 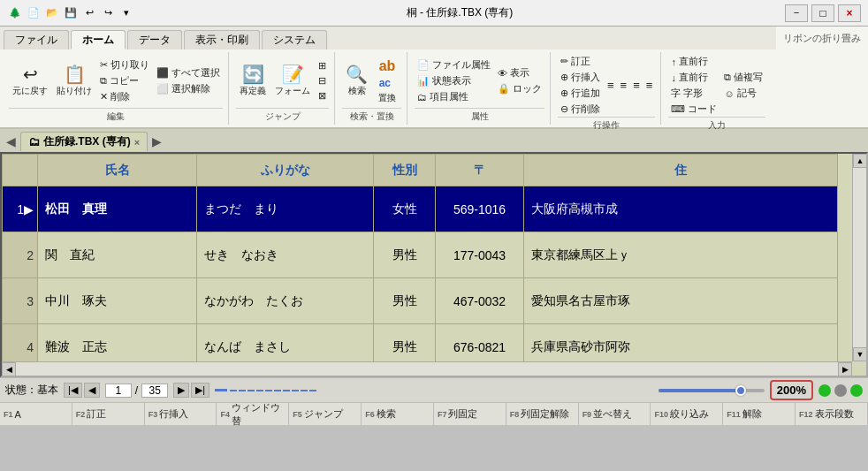 What do you see at coordinates (405, 255) in the screenshot?
I see `cell-sex-2: 男性` at bounding box center [405, 255].